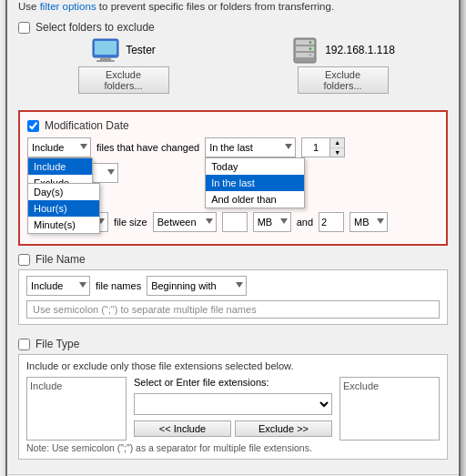 This screenshot has width=466, height=476. I want to click on inlast-select: In the last, so click(250, 147).